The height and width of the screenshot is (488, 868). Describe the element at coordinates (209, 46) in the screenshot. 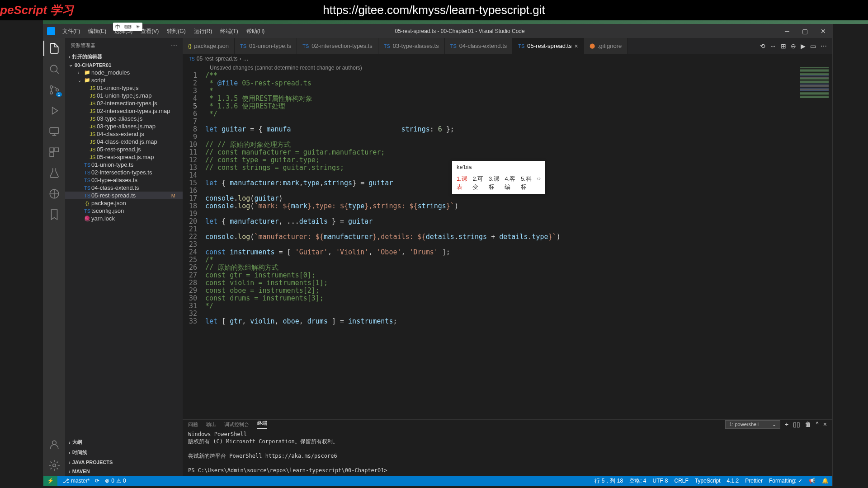

I see `editor-tab: {}package.json` at that location.